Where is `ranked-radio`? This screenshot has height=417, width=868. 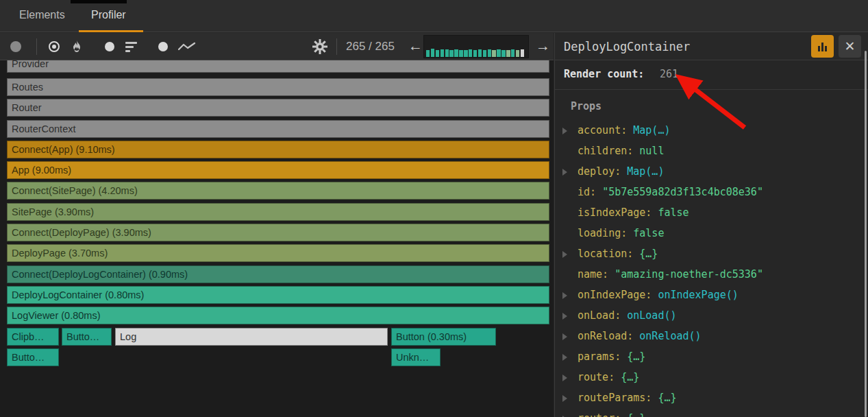 ranked-radio is located at coordinates (110, 47).